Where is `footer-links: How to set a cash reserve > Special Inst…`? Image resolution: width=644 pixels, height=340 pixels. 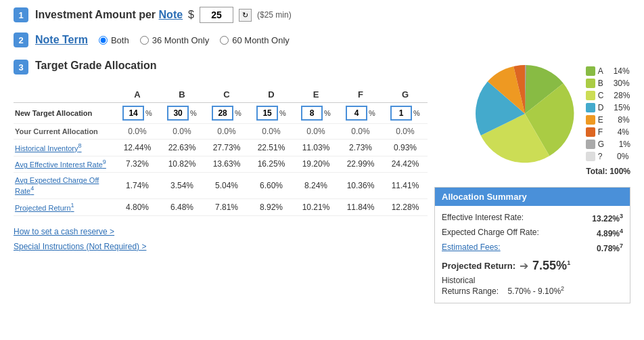 footer-links: How to set a cash reserve > Special Inst… is located at coordinates (221, 239).